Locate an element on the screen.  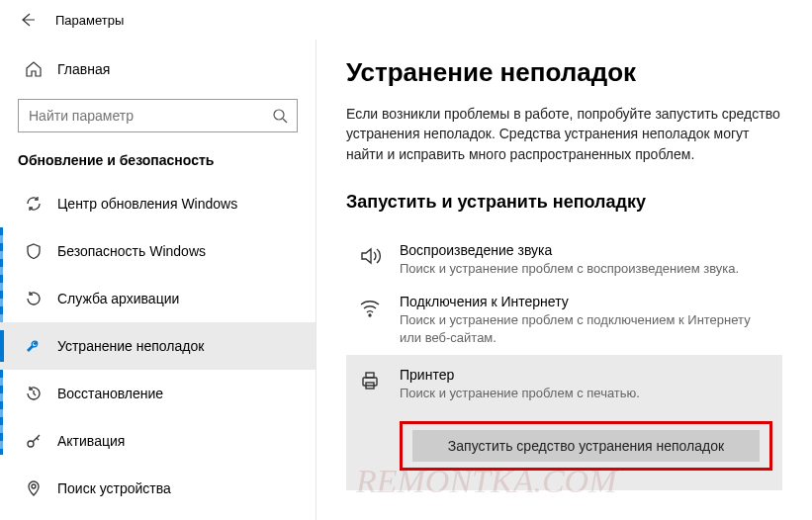
run-troubleshooter-button: Запустить средство устранения неполадок is located at coordinates (586, 446).